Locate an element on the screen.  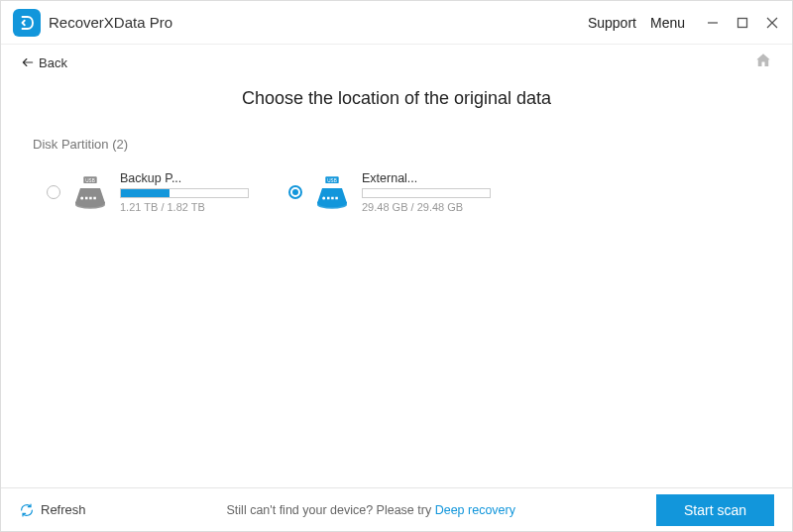
app-title: RecoverXData Pro is located at coordinates (111, 22).